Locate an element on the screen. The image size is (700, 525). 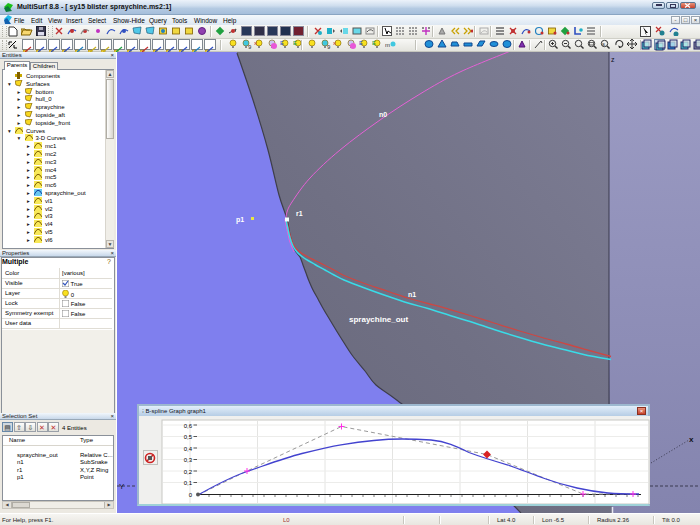
svg-text: 0,1 is located at coordinates (188, 483).